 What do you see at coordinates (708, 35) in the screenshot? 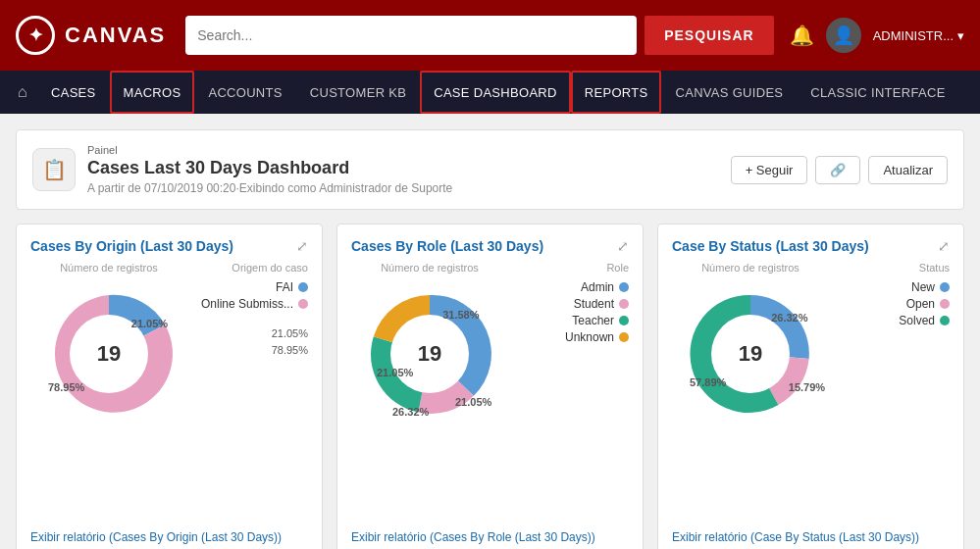
I see `search-button: PESQUISAR` at bounding box center [708, 35].